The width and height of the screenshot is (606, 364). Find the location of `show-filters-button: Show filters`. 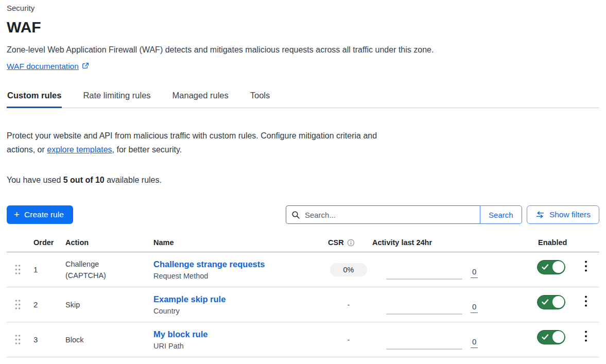

show-filters-button: Show filters is located at coordinates (563, 215).